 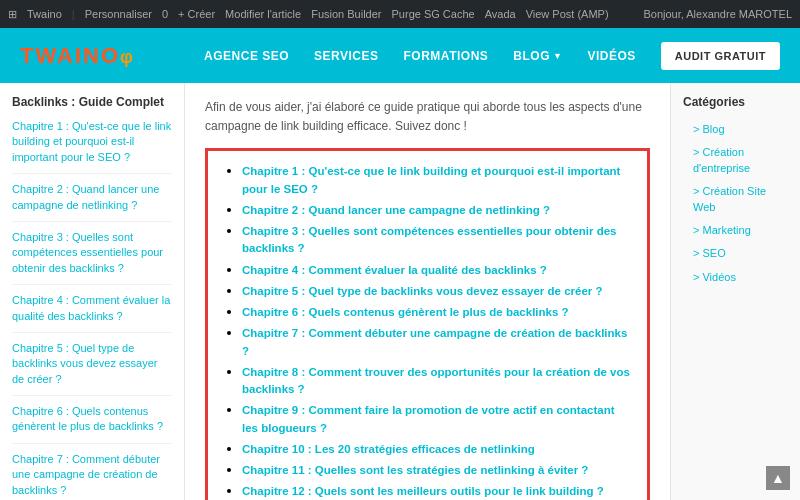 What do you see at coordinates (436, 380) in the screenshot?
I see `chapter-link: Chapitre 8 : Comment trouver des opportu…` at bounding box center [436, 380].